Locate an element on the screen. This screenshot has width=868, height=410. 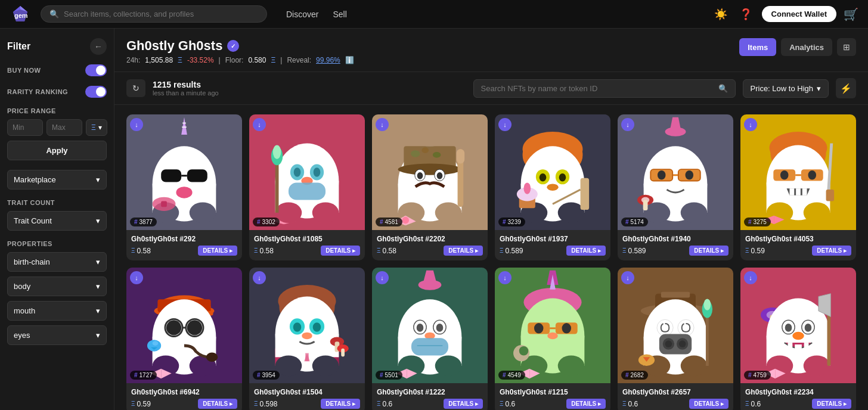
nft-card: ↓ # 1727 Gh0stlyGh0st #6942 Ξ 0.59 DETAI… is located at coordinates (184, 338).